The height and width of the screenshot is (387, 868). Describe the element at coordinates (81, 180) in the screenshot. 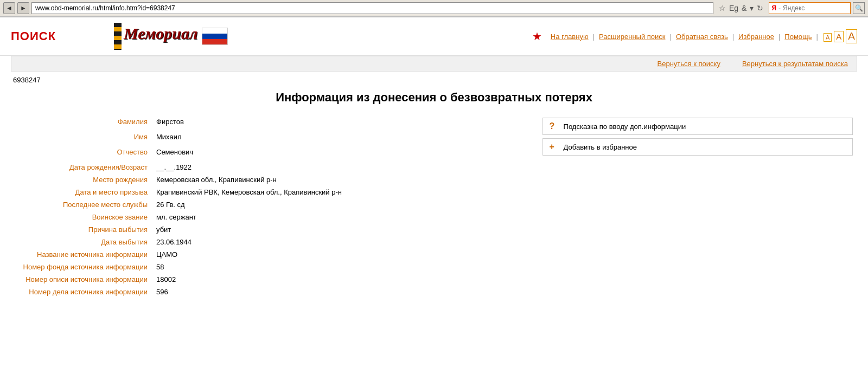

I see `field-label-birthplace: Место рождения` at that location.